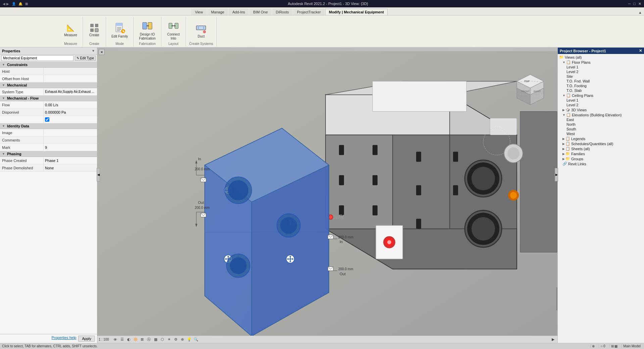  Describe the element at coordinates (556, 175) in the screenshot. I see `right-panel-collapse-btn: ▶` at that location.